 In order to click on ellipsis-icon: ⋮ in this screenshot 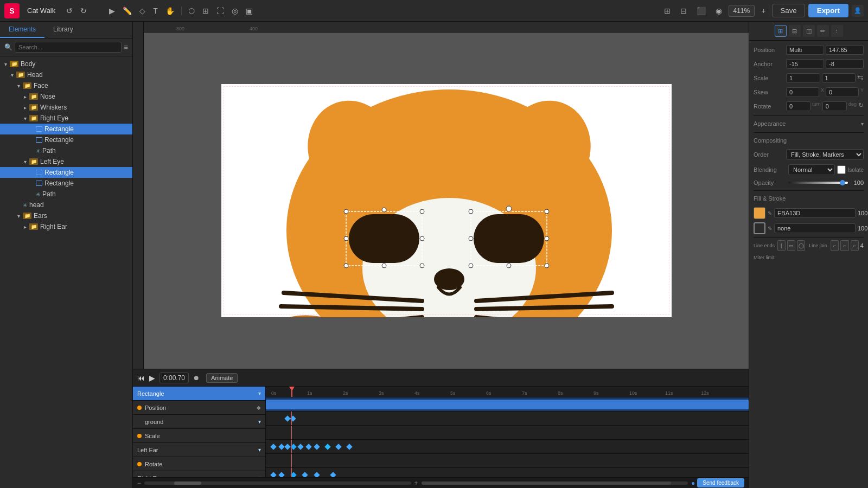, I will do `click(837, 31)`.